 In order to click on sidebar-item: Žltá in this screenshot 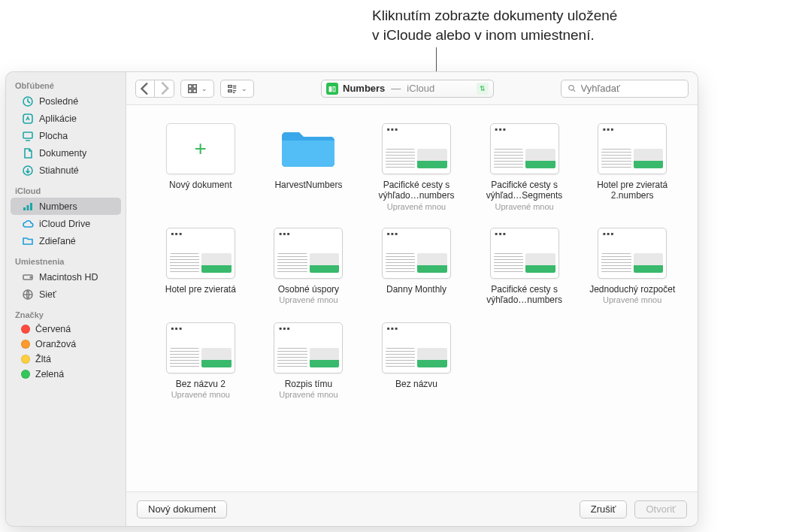, I will do `click(66, 359)`.